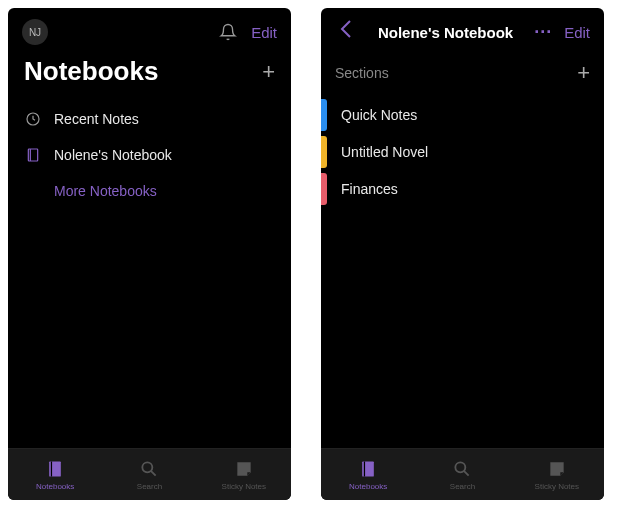 The height and width of the screenshot is (508, 626). What do you see at coordinates (346, 32) in the screenshot?
I see `back-button` at bounding box center [346, 32].